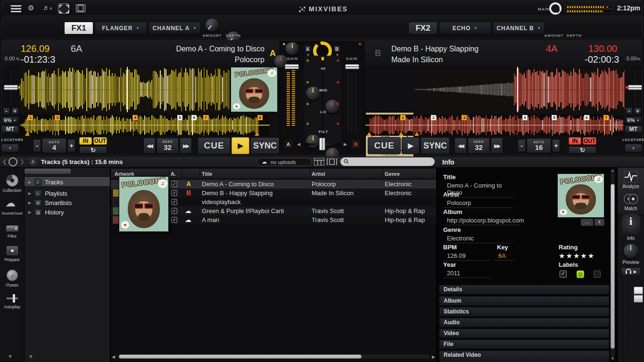 This screenshot has width=644, height=362. What do you see at coordinates (313, 141) in the screenshot?
I see `eq-mid-a-knob` at bounding box center [313, 141].